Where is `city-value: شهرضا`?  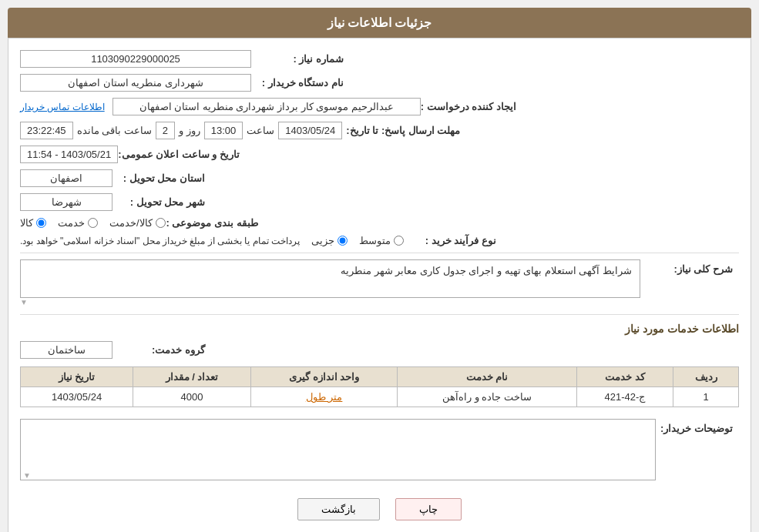
city-value: شهرضا is located at coordinates (66, 202).